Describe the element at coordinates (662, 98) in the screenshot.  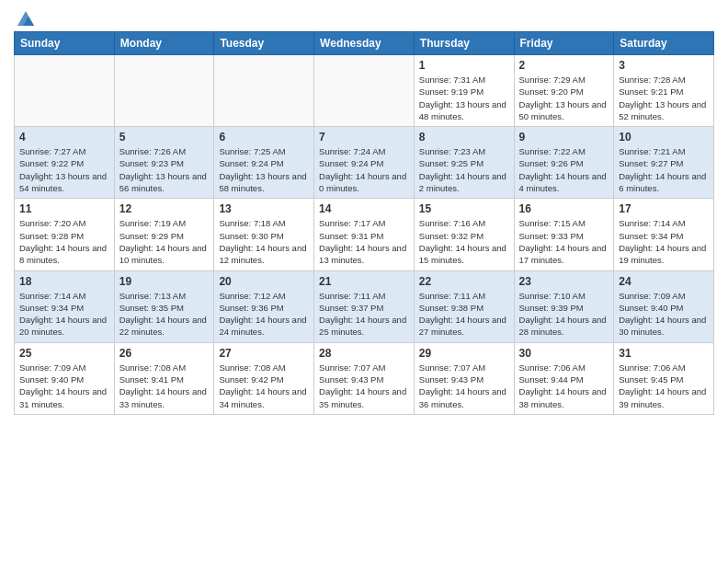
I see `day-info: Sunrise: 7:28 AMSunset: 9:21 PMDaylight:…` at that location.